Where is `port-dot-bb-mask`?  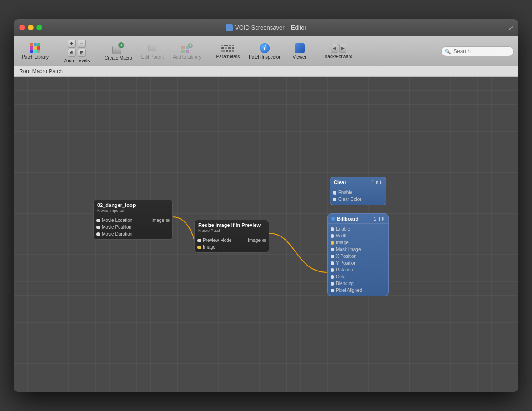
port-dot-bb-mask is located at coordinates (332, 250).